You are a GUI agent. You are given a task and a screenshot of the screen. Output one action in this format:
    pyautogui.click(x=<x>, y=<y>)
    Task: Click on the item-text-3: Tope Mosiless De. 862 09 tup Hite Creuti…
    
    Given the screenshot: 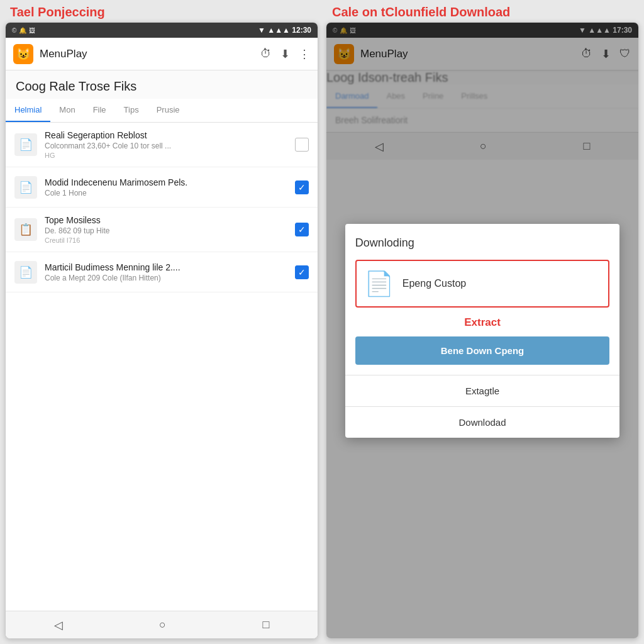 What is the action you would take?
    pyautogui.click(x=166, y=230)
    